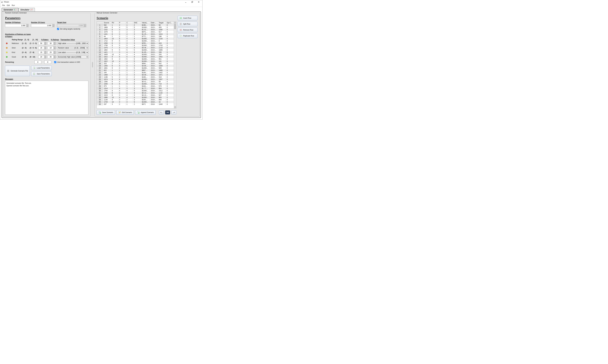 This screenshot has height=364, width=608. I want to click on num-ratings-spinner: ▲▼, so click(17, 26).